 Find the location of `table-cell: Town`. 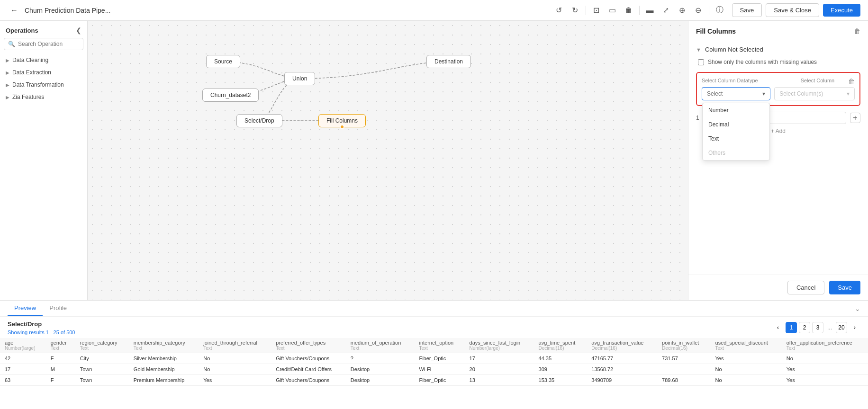

table-cell: Town is located at coordinates (102, 381).